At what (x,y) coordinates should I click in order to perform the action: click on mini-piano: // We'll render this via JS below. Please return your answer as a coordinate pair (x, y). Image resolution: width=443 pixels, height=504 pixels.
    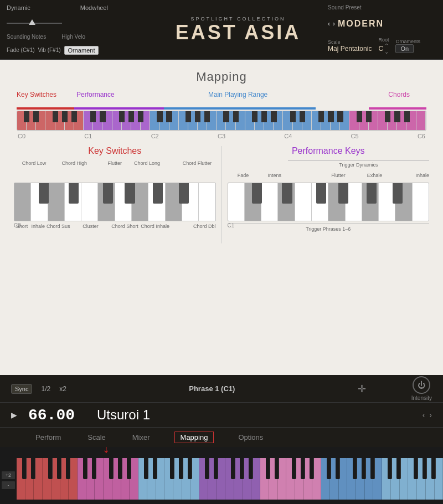
    Looking at the image, I should click on (222, 121).